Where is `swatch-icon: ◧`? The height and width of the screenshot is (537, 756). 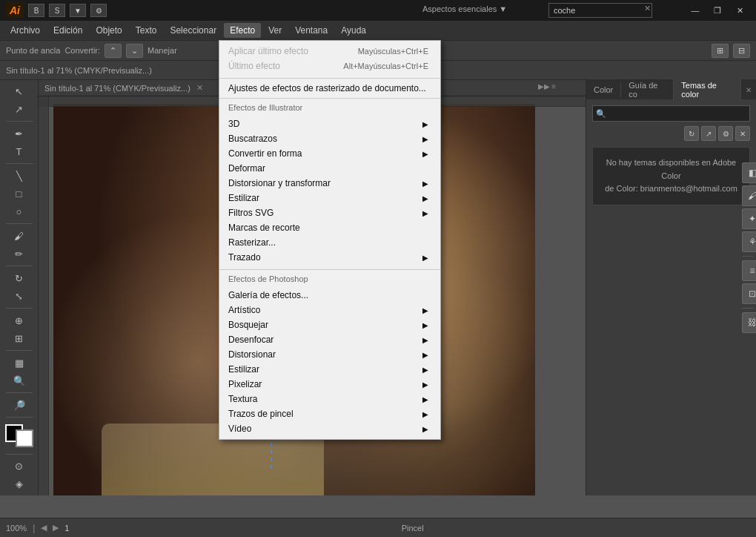 swatch-icon: ◧ is located at coordinates (749, 173).